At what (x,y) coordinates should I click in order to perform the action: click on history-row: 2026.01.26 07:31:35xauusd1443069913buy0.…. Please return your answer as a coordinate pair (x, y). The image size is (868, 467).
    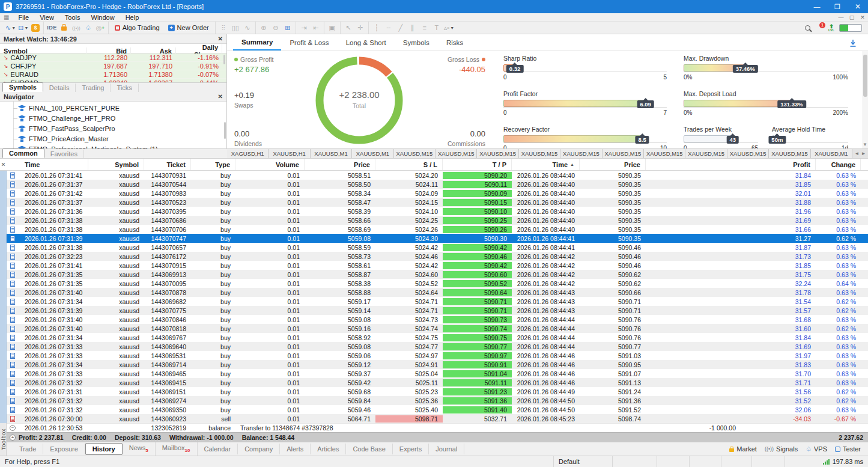
    Looking at the image, I should click on (437, 274).